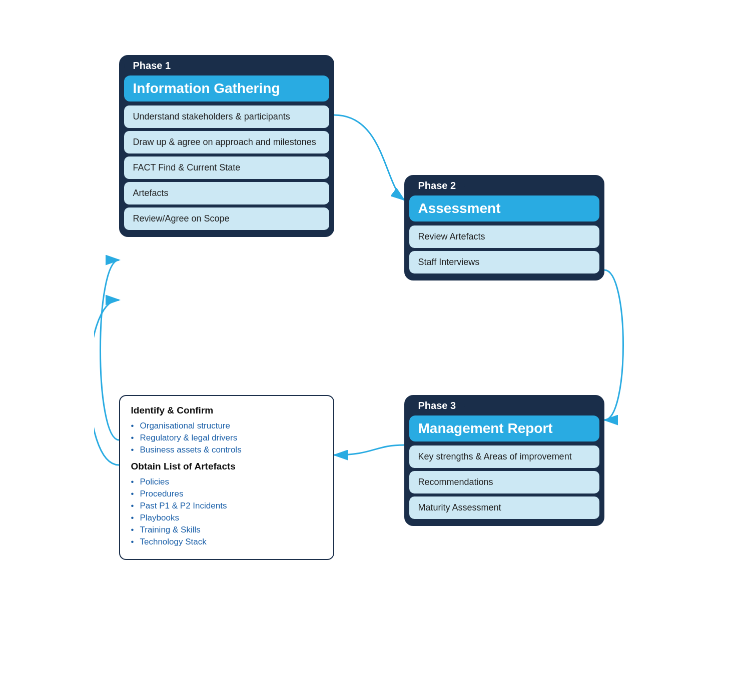 The width and height of the screenshot is (738, 700). What do you see at coordinates (504, 460) in the screenshot?
I see `phase3-box: Phase 3 Management Report Key strengths …` at bounding box center [504, 460].